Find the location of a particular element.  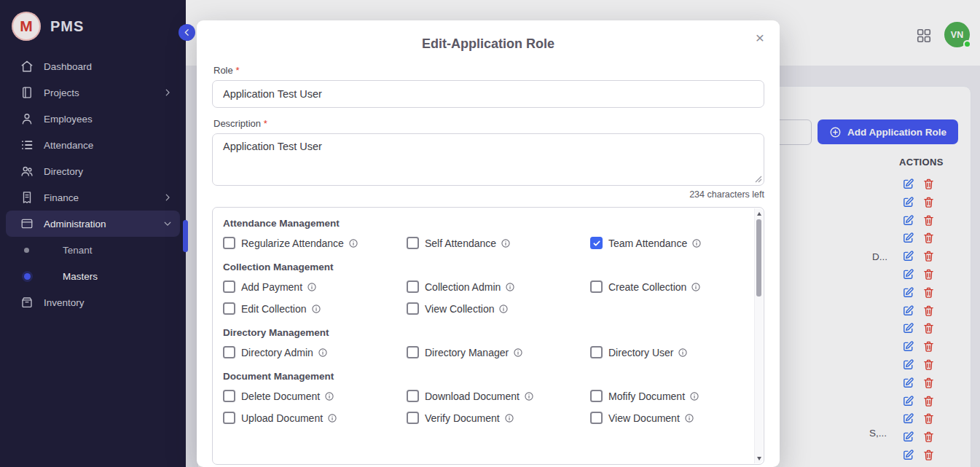

permission-delete-document: Delete Document is located at coordinates (315, 396).